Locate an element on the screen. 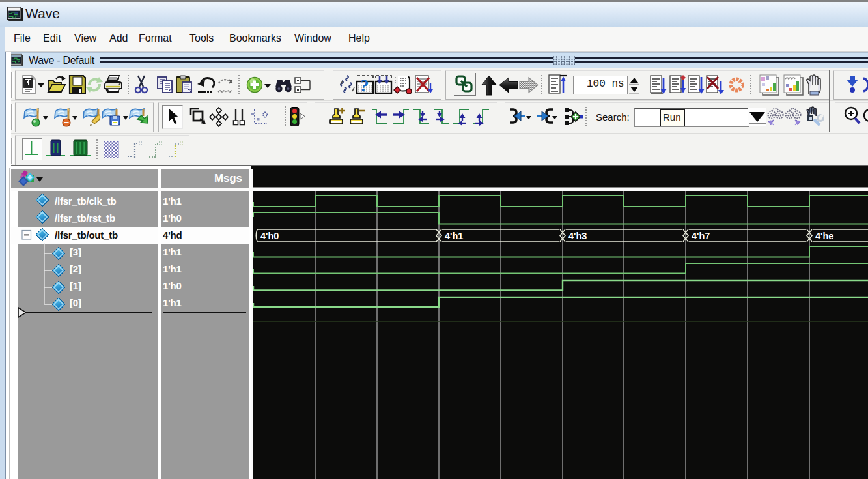 Image resolution: width=868 pixels, height=479 pixels. svg-text: 4'h0 is located at coordinates (270, 236).